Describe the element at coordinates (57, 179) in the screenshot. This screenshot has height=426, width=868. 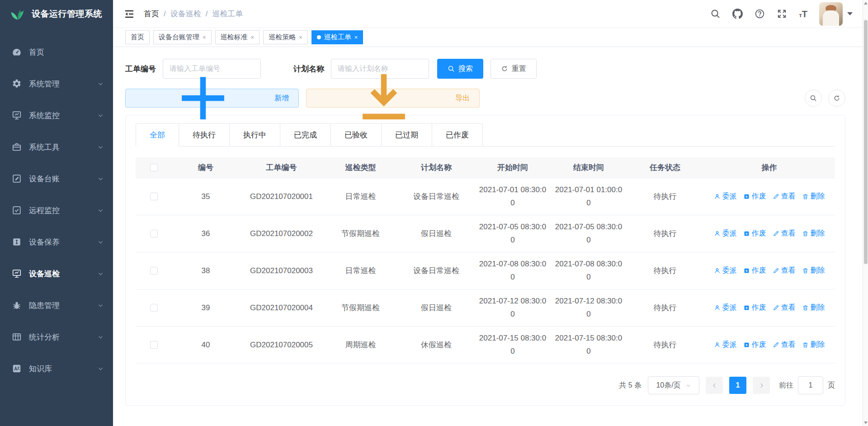
I see `sidebar-item-equipment-ledger: 设备台账` at that location.